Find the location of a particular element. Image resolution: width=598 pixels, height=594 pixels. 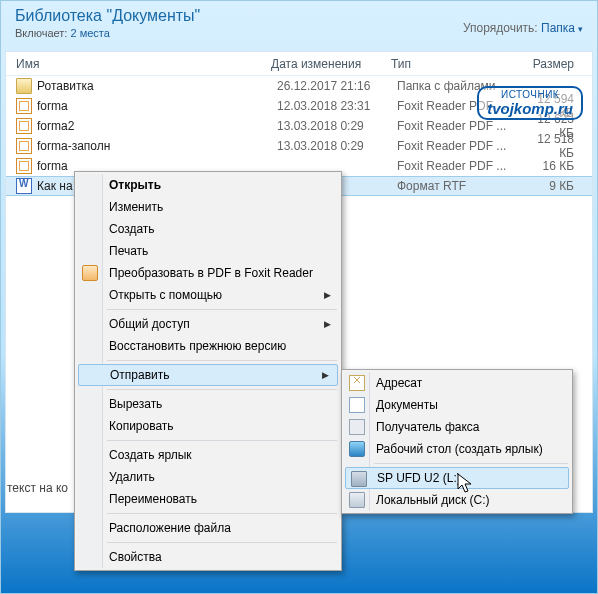

file-type: Формат RTF is located at coordinates (462, 186).